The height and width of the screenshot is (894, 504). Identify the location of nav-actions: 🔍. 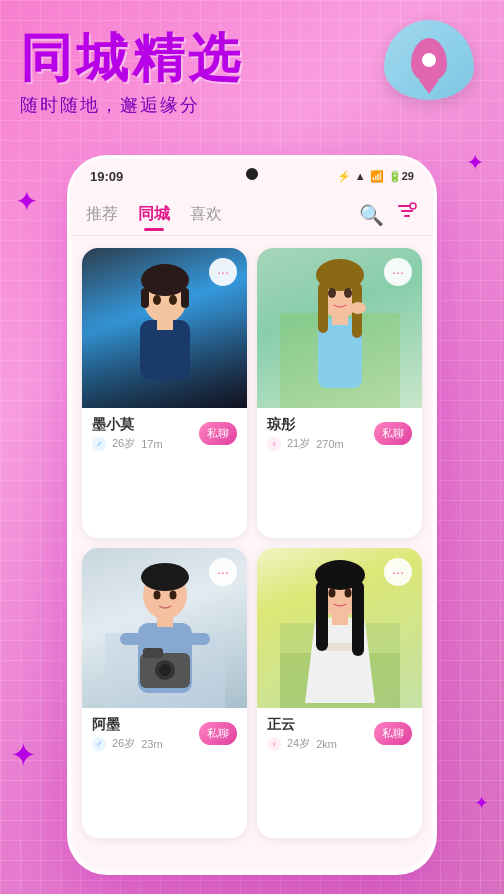
(388, 214).